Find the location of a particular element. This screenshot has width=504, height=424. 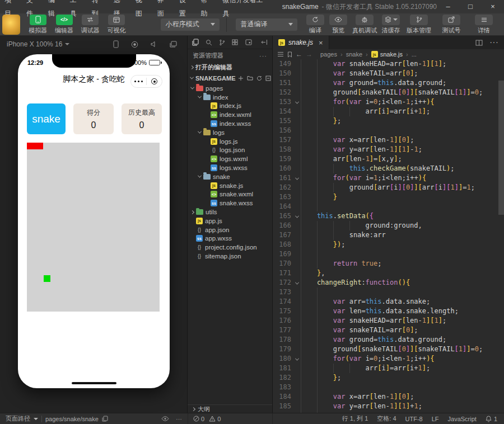

outline-section: 大纲 is located at coordinates (230, 408).